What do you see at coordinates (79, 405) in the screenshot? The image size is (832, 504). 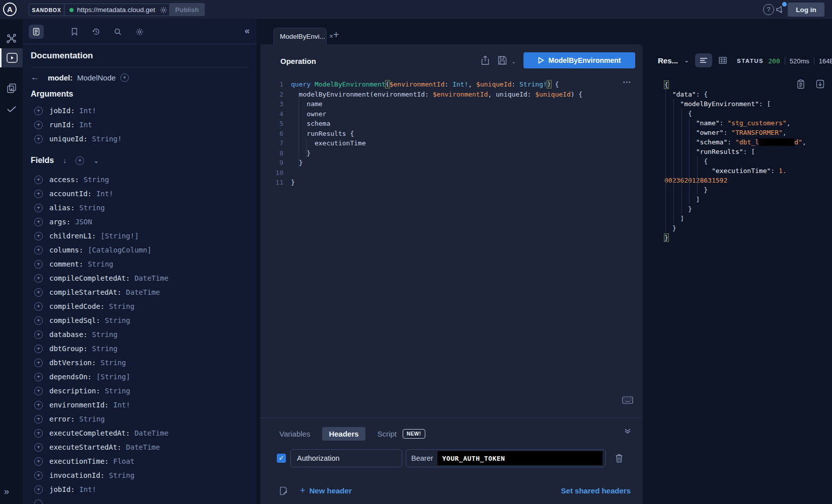 I see `field-name: environmentId:` at bounding box center [79, 405].